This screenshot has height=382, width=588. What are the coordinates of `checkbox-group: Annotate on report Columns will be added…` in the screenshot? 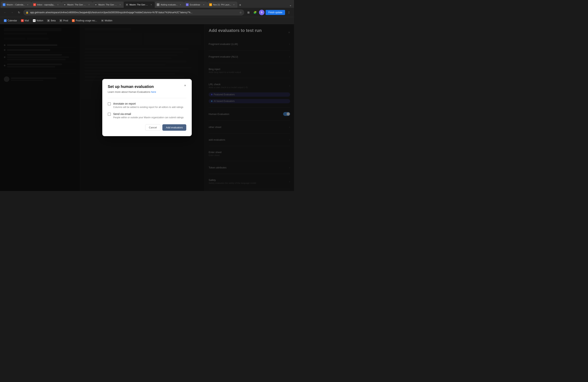 It's located at (147, 110).